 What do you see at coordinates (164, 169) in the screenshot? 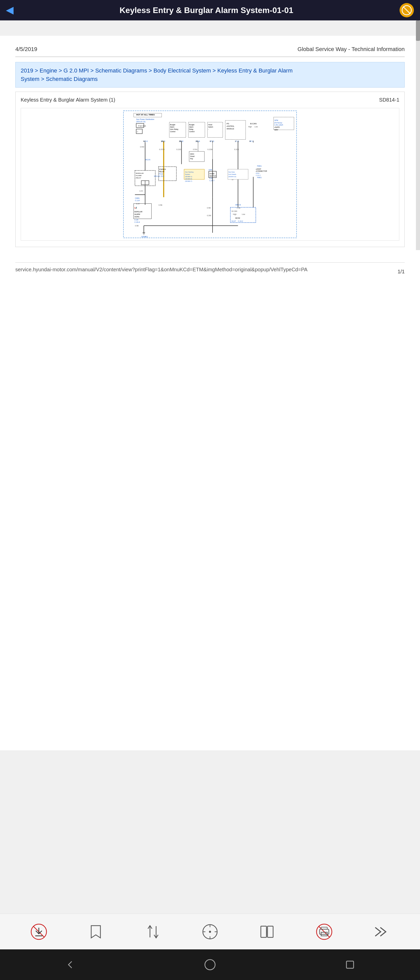
I see `svg-text: BOX` at bounding box center [164, 169].